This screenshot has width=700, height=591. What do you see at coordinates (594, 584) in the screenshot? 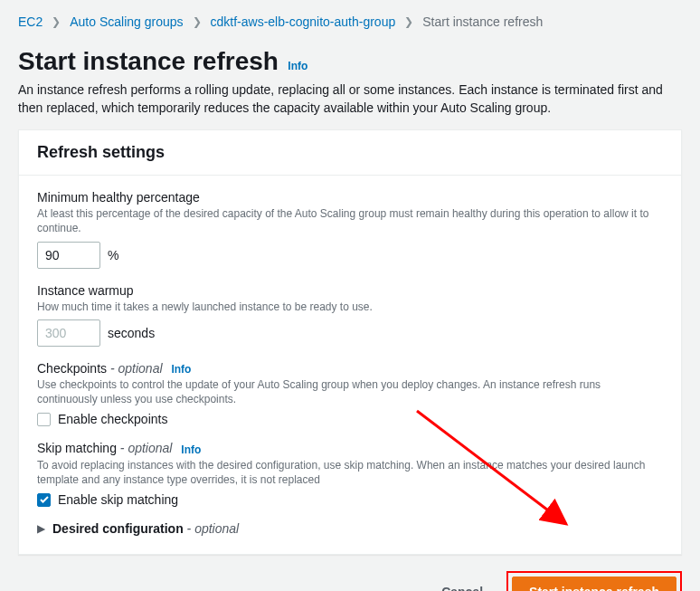
I see `start-instance-refresh-button: Start instance refresh` at bounding box center [594, 584].